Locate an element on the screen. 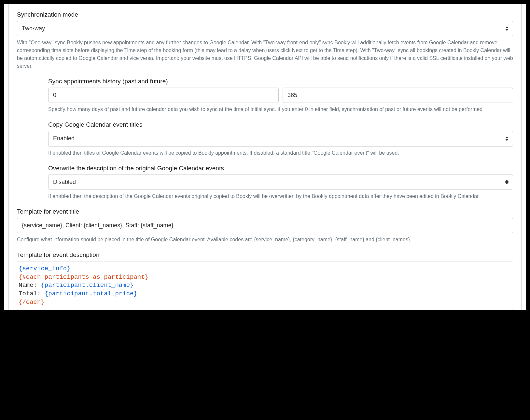 The height and width of the screenshot is (420, 530). copy-titles-help: If enabled then titles of Google Calenda… is located at coordinates (281, 153).